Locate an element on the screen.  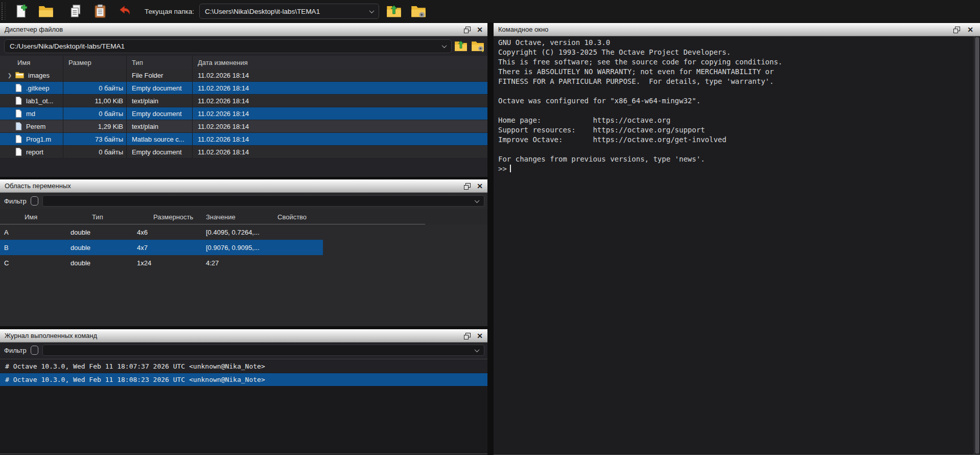
prompt-line: >> is located at coordinates (734, 169).